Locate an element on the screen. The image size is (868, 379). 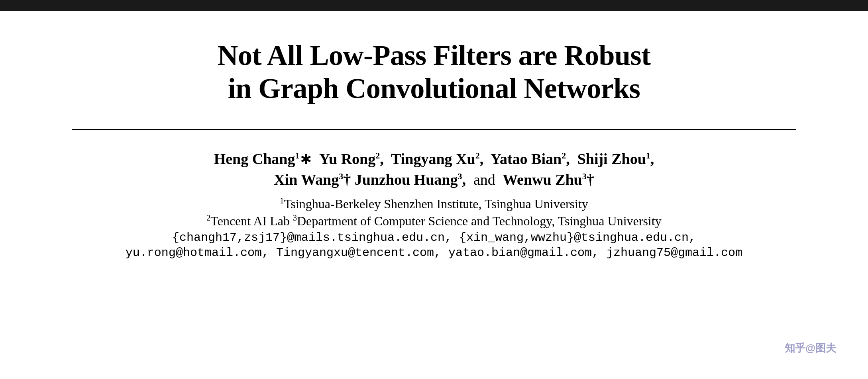
affiliation-1: 1Tsinghua-Berkeley Shenzhen Institute, T… is located at coordinates (434, 204).